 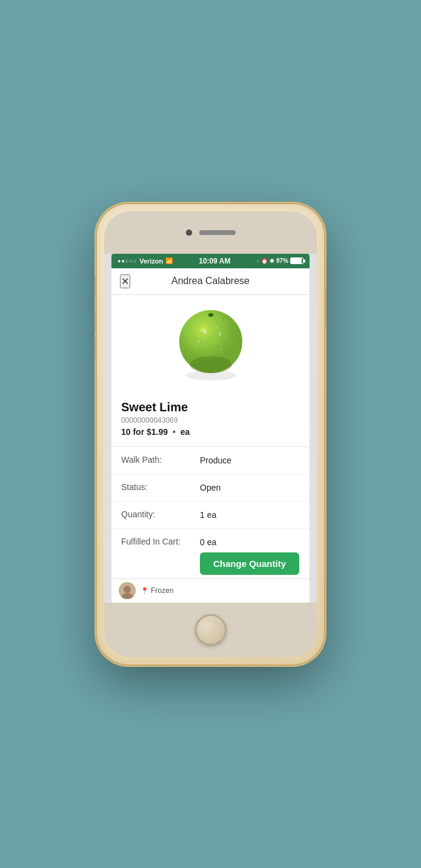 I want to click on peek-avatar, so click(x=127, y=591).